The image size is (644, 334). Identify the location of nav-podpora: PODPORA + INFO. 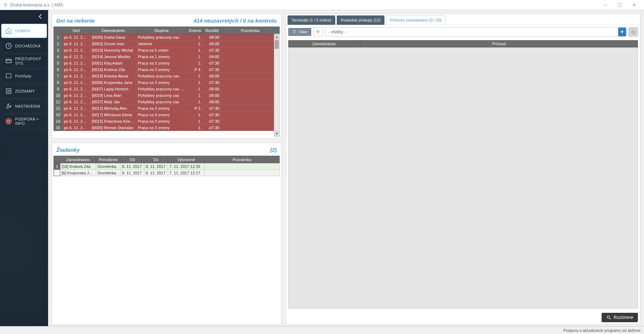
(24, 121).